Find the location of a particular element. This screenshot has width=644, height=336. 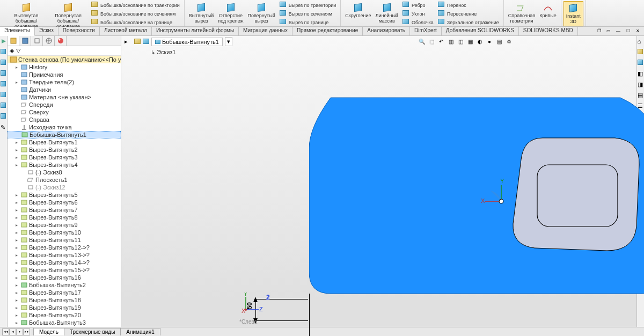

tab-sw-addins: Добавления SOLIDWORKS is located at coordinates (480, 31).